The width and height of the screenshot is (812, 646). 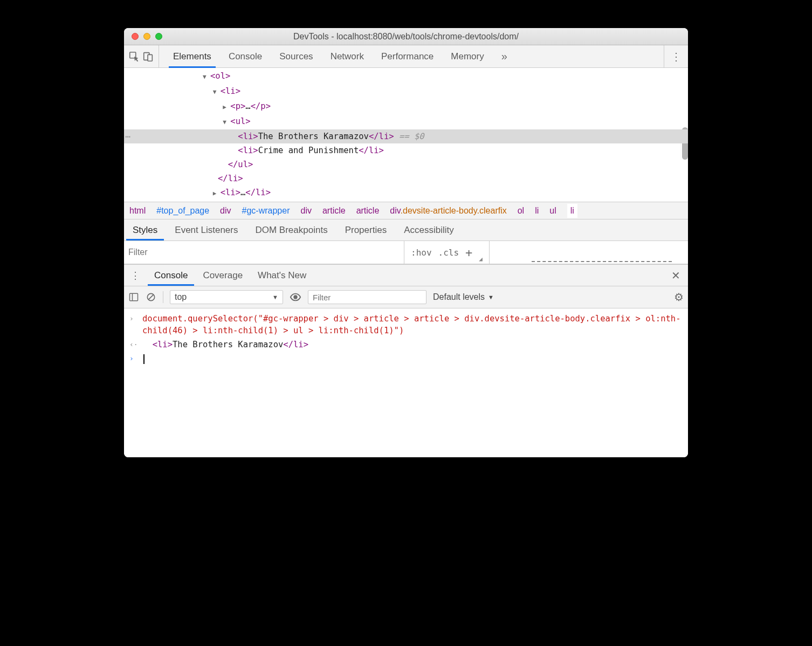 What do you see at coordinates (679, 297) in the screenshot?
I see `console-settings-icon: ⚙` at bounding box center [679, 297].